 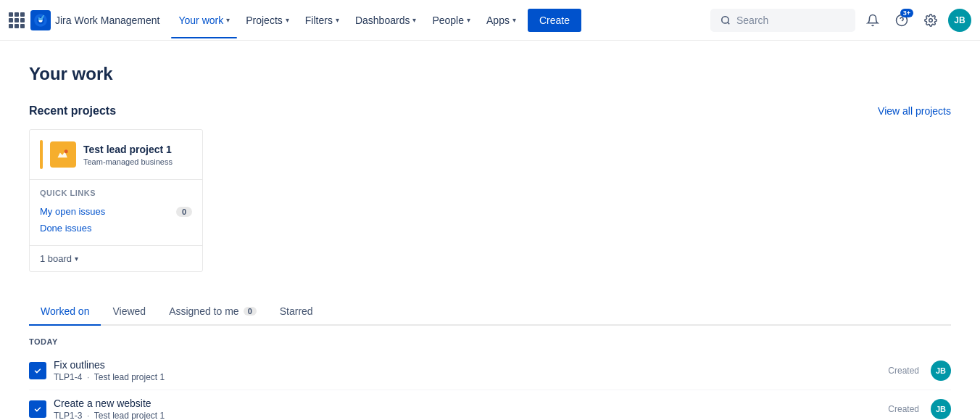 What do you see at coordinates (726, 20) in the screenshot?
I see `search-icon` at bounding box center [726, 20].